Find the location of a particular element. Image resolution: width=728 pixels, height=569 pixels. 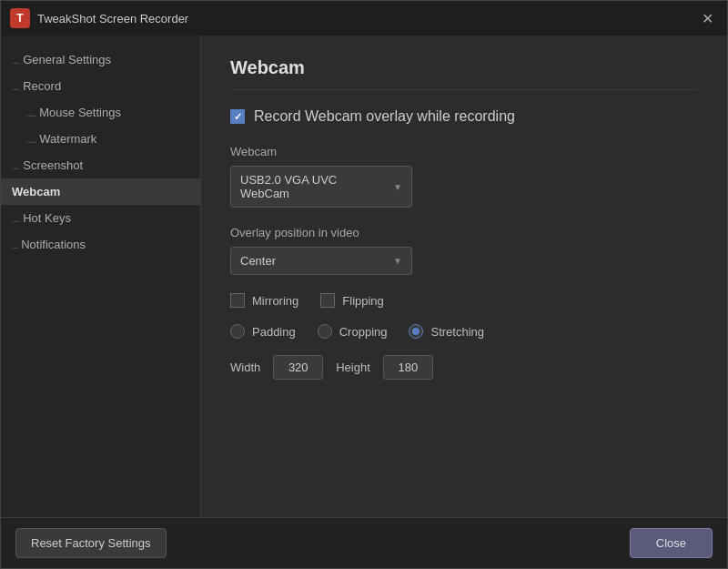

overlay-dropdown-value: Center is located at coordinates (258, 260).